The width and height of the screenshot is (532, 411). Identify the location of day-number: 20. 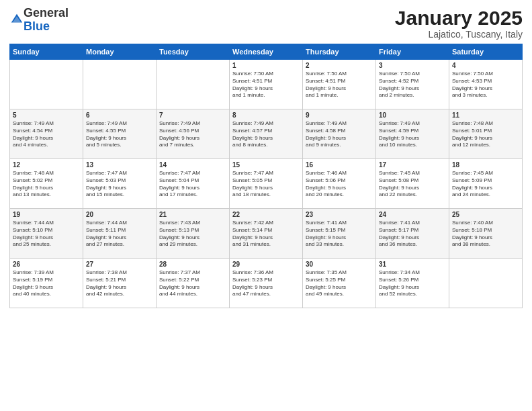
(120, 215).